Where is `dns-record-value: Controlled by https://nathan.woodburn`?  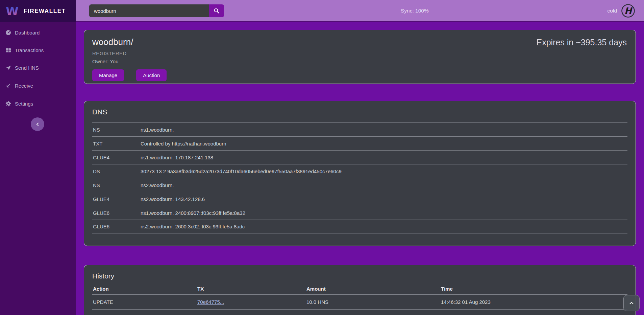 dns-record-value: Controlled by https://nathan.woodburn is located at coordinates (384, 143).